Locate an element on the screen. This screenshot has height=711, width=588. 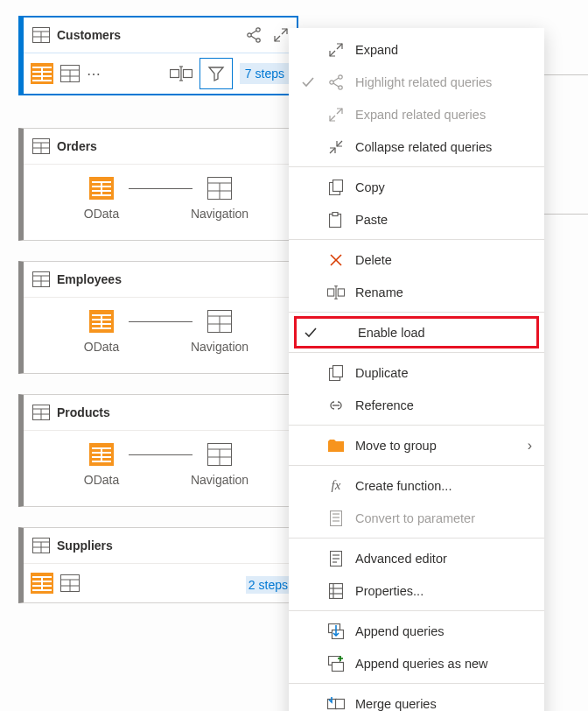
copy-icon is located at coordinates (336, 187).